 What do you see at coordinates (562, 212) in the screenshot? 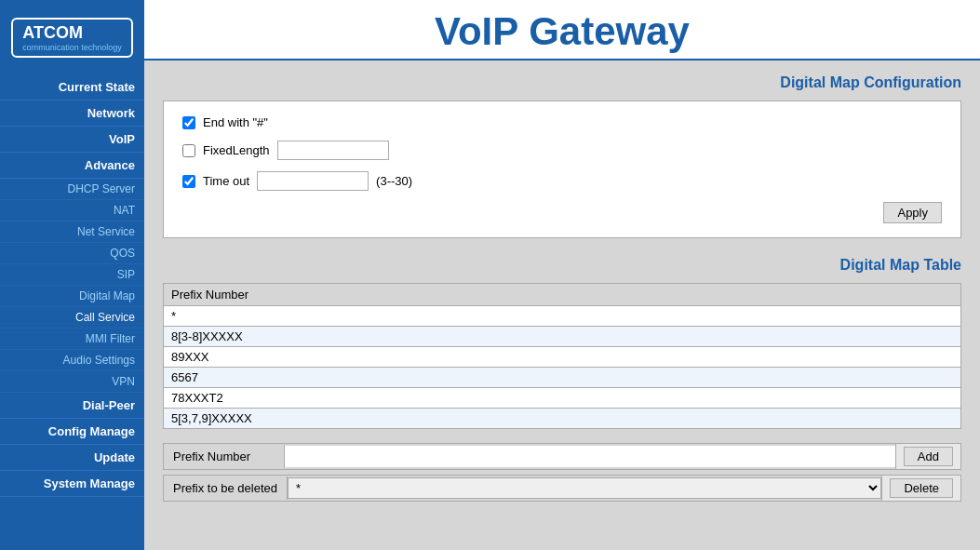
I see `apply-row: Apply` at bounding box center [562, 212].